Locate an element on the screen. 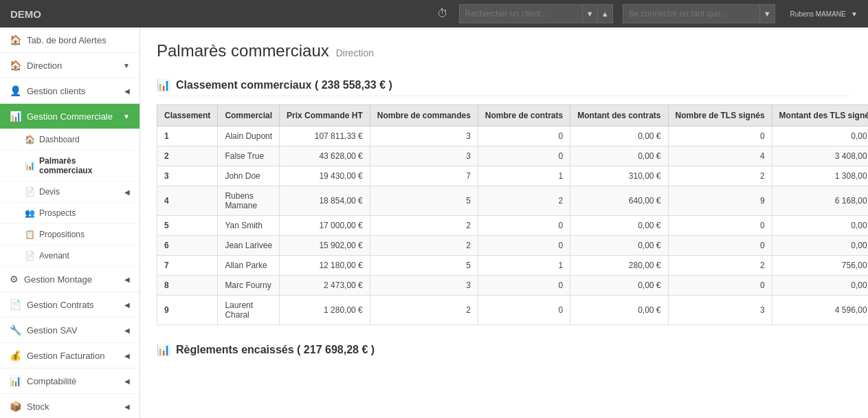 This screenshot has width=868, height=418. navbar-center: ⏱ ▼ ▲ ▼ Rubens MAMANE ▼ is located at coordinates (647, 14).